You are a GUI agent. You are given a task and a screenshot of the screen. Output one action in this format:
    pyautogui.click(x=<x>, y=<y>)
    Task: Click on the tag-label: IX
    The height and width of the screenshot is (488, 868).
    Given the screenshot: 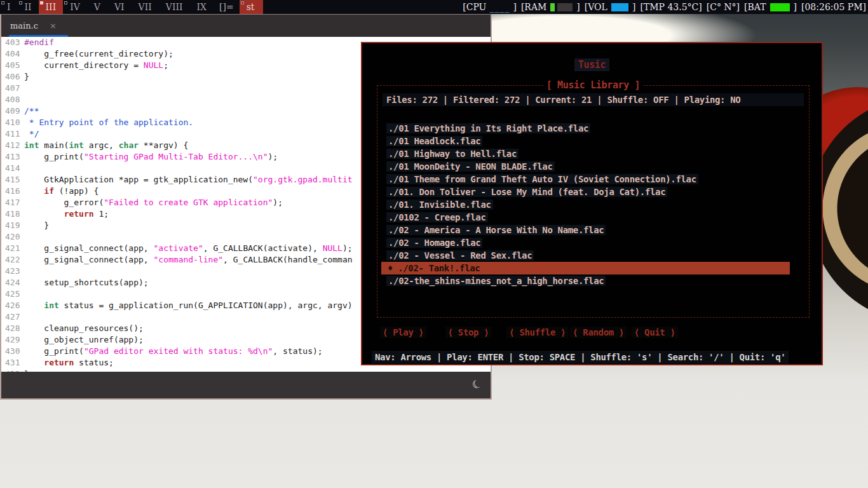 What is the action you would take?
    pyautogui.click(x=201, y=7)
    